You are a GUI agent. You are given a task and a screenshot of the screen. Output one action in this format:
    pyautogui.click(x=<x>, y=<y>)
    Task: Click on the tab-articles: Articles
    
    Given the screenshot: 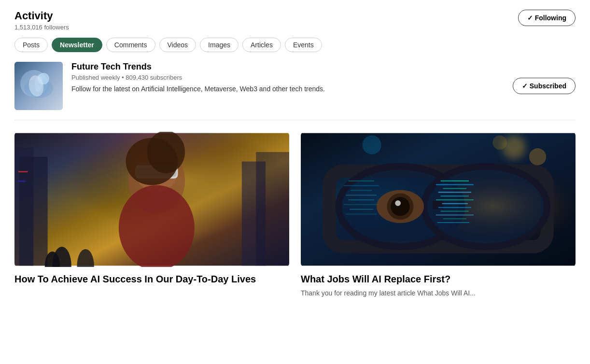 What is the action you would take?
    pyautogui.click(x=262, y=45)
    